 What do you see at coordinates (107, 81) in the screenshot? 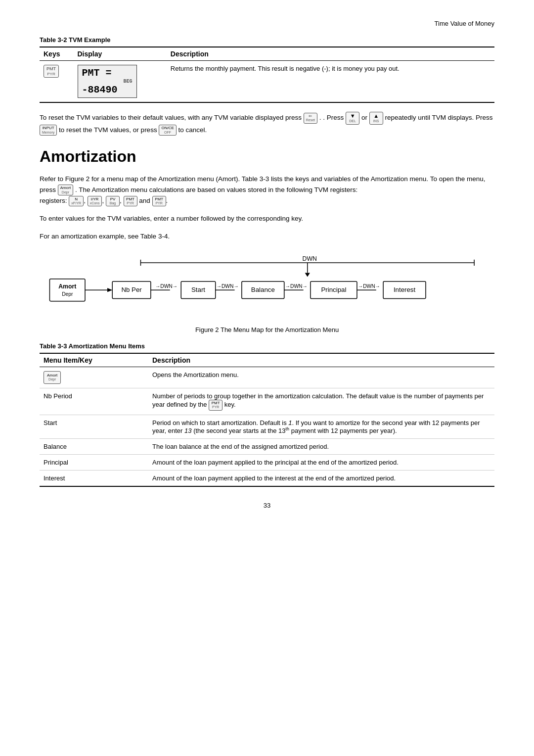
I see `display-sub: BEG` at bounding box center [107, 81].